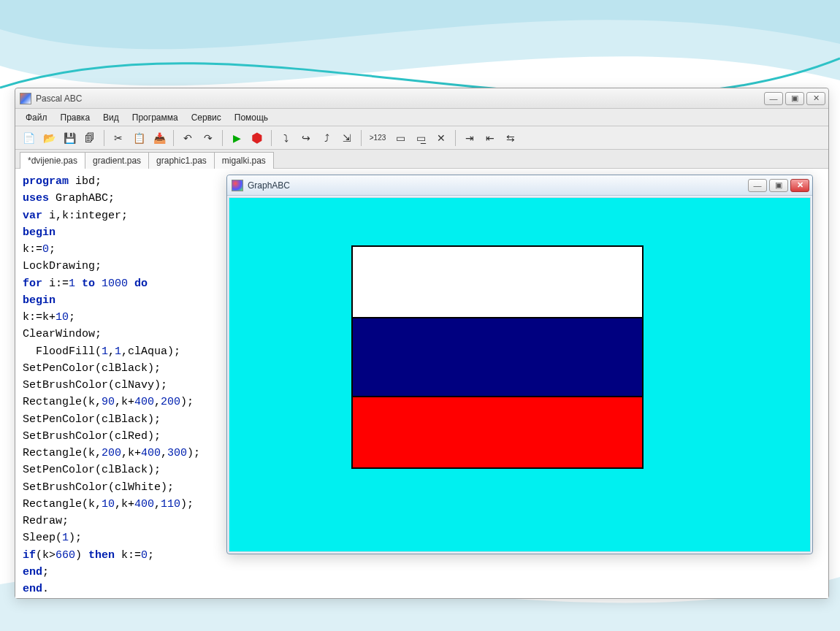 Image resolution: width=840 pixels, height=631 pixels. I want to click on code-token: SetPenColor(clBlack);, so click(92, 368).